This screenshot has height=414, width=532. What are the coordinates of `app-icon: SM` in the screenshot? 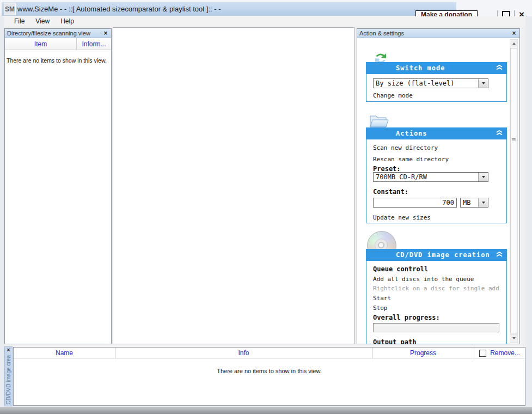 It's located at (10, 9).